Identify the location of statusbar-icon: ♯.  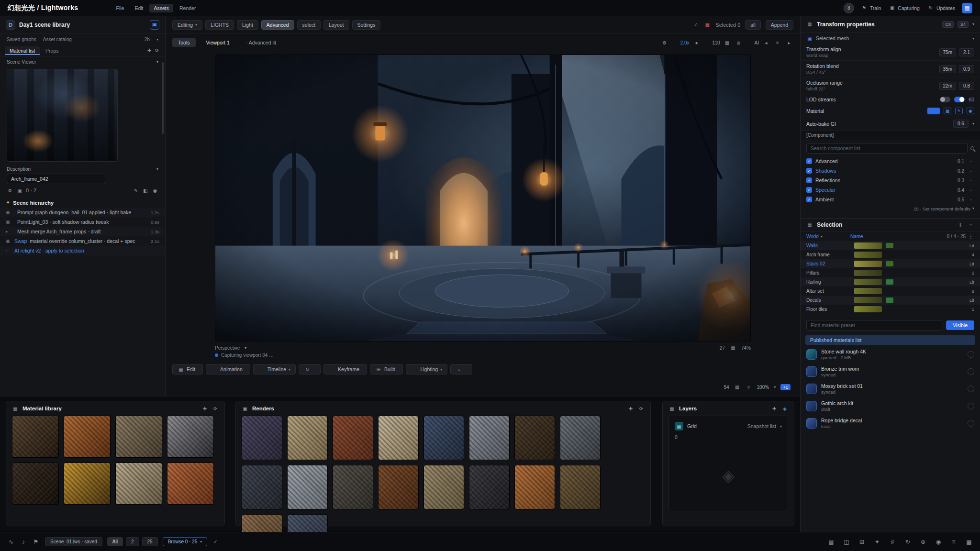
(892, 542).